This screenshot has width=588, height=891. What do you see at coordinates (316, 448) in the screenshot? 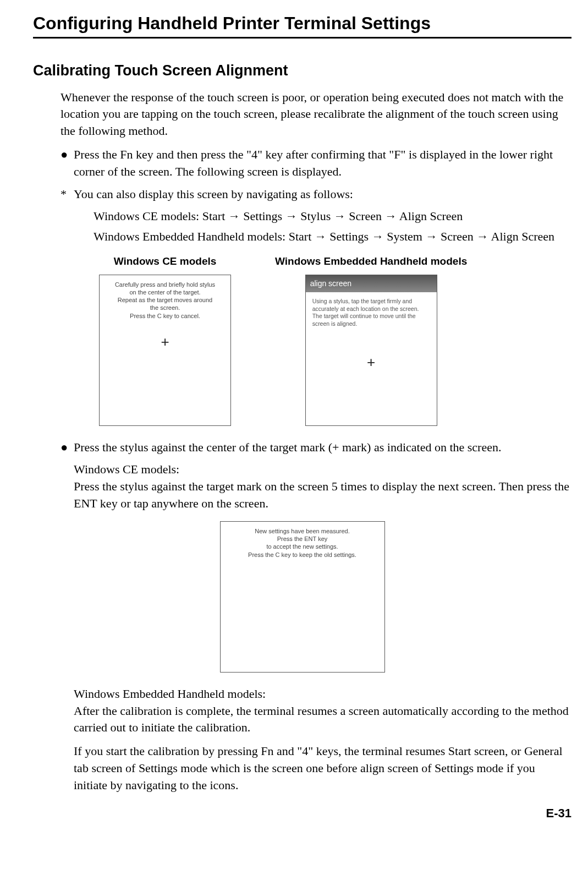
I see `bullet-item-2: ● Press the stylus against the center of…` at bounding box center [316, 448].